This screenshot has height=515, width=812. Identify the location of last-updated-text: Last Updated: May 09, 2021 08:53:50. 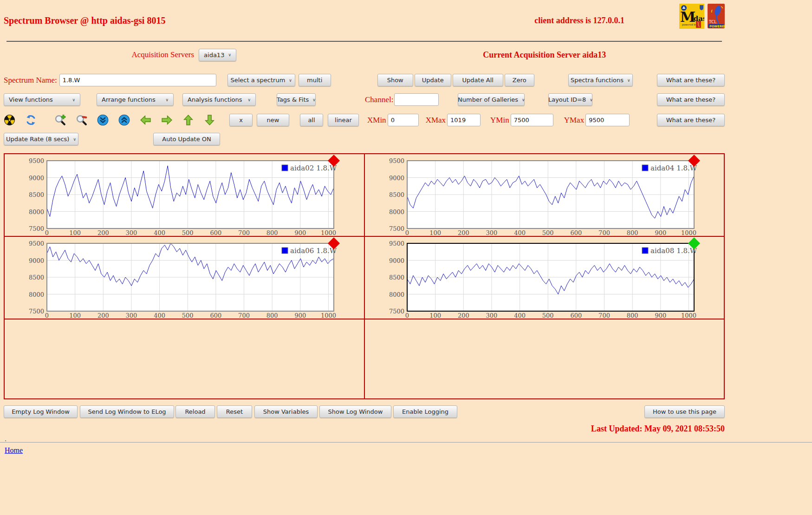
(658, 429).